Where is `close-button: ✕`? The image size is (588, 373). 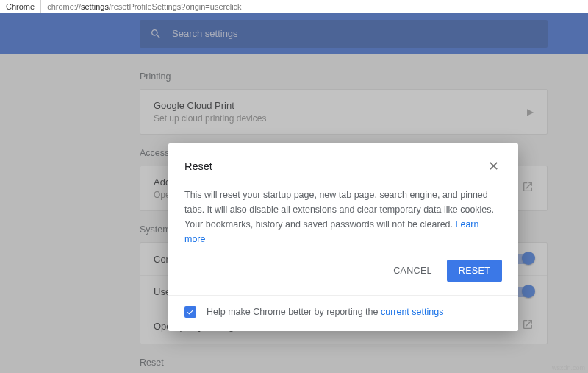 close-button: ✕ is located at coordinates (494, 166).